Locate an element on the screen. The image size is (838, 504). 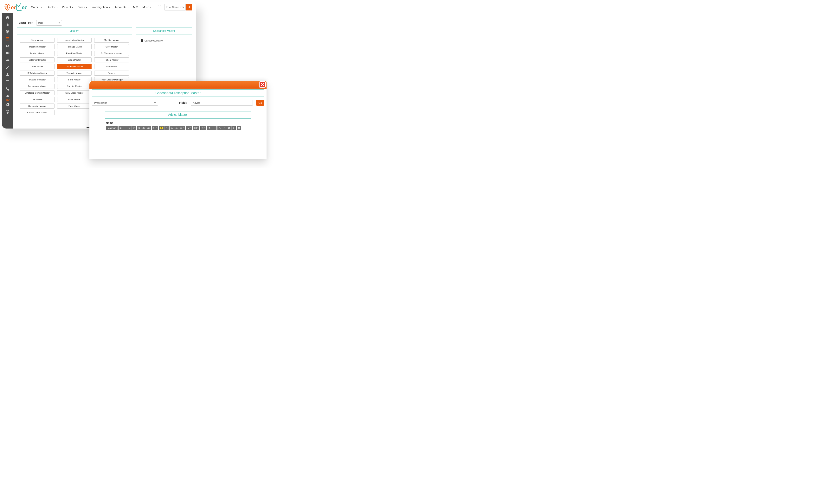
master-form-master: Form Master is located at coordinates (74, 79).